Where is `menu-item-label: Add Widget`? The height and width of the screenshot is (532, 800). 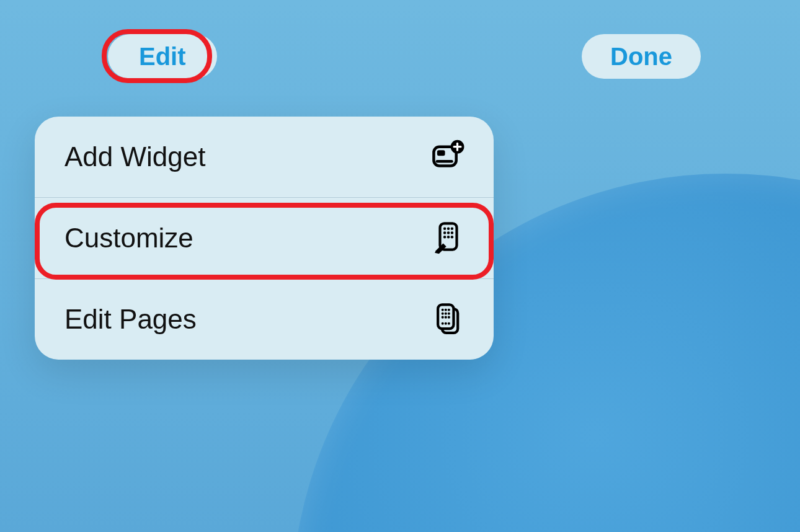 menu-item-label: Add Widget is located at coordinates (135, 157).